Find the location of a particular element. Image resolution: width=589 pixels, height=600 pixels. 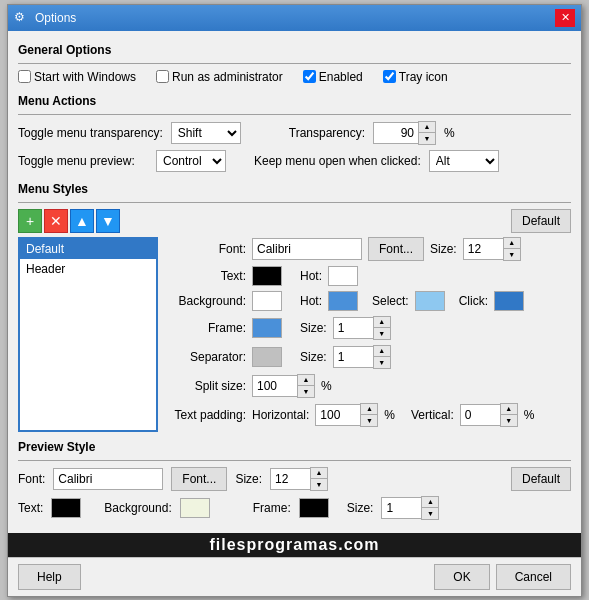

preview-bg-swatch is located at coordinates (195, 508).